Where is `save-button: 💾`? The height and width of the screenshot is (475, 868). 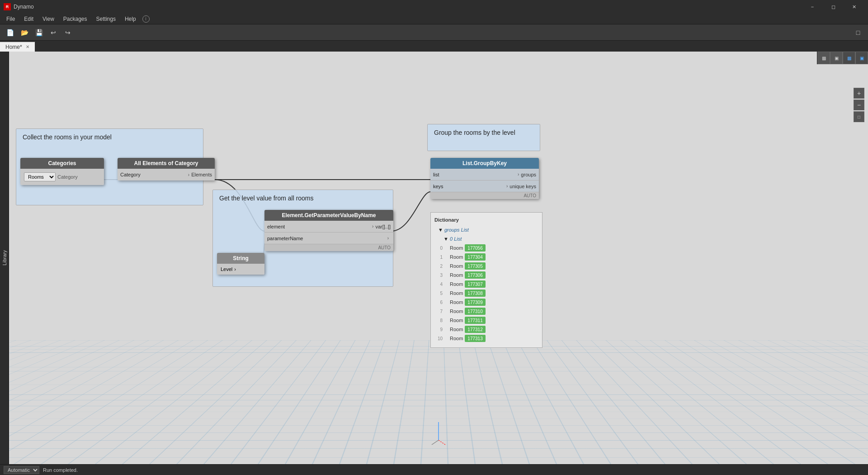
save-button: 💾 is located at coordinates (39, 33).